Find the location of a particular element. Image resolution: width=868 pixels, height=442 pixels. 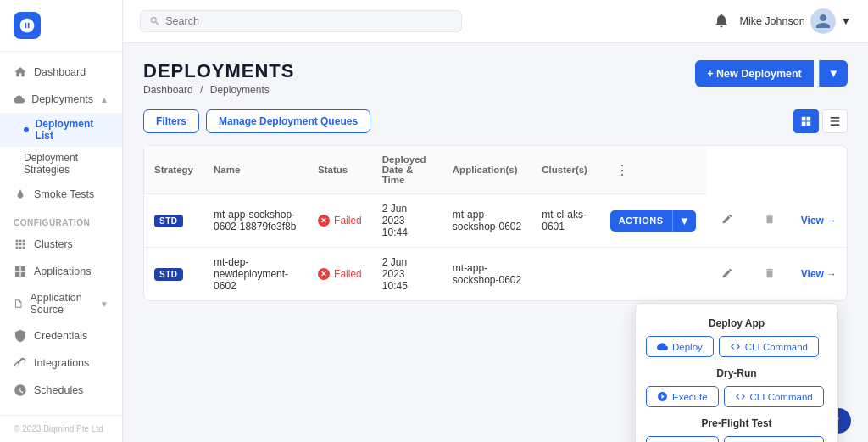

user-menu: Mike Johnson ▼ is located at coordinates (796, 21).